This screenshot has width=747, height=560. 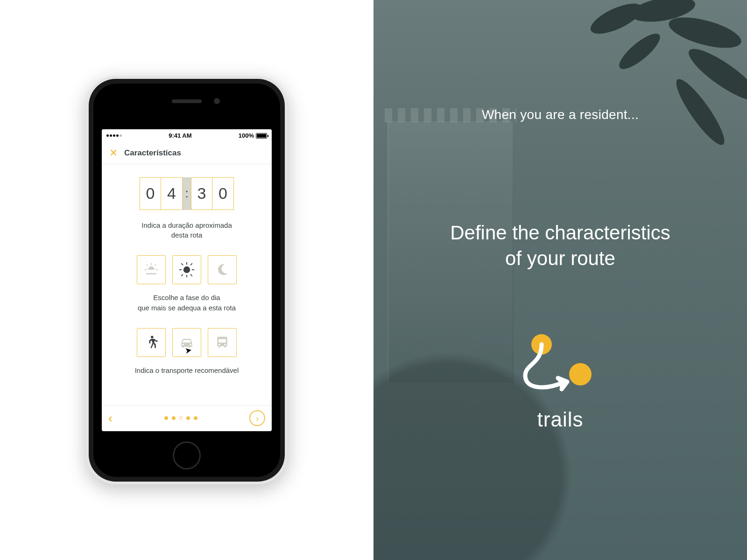 What do you see at coordinates (172, 194) in the screenshot?
I see `digit-h2: 4` at bounding box center [172, 194].